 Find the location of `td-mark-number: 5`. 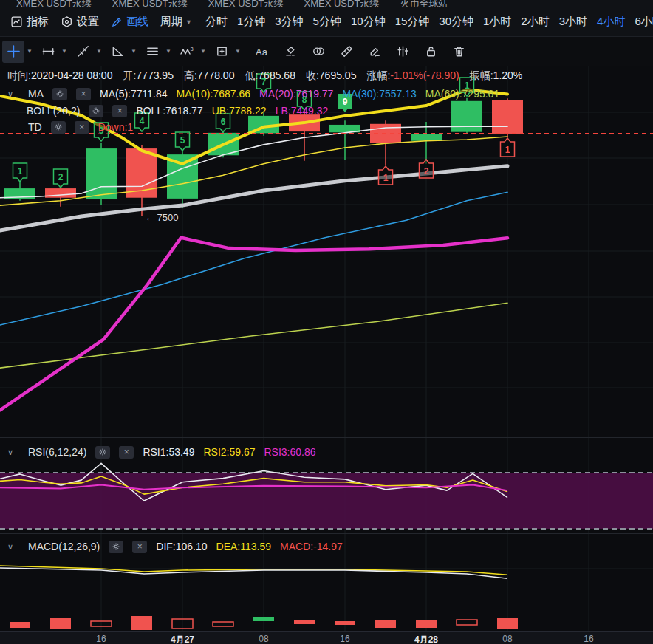

td-mark-number: 5 is located at coordinates (183, 140).